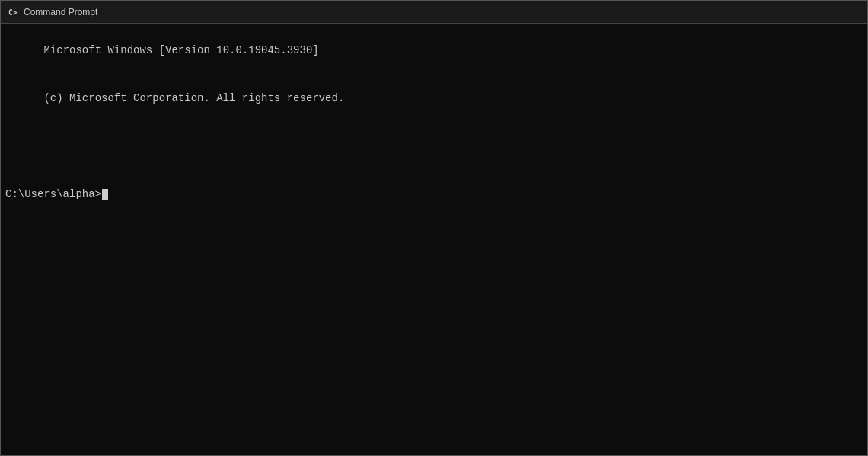 The image size is (868, 456). Describe the element at coordinates (193, 98) in the screenshot. I see `terminal-line2: (c) Microsoft Corporation. All rights re…` at that location.